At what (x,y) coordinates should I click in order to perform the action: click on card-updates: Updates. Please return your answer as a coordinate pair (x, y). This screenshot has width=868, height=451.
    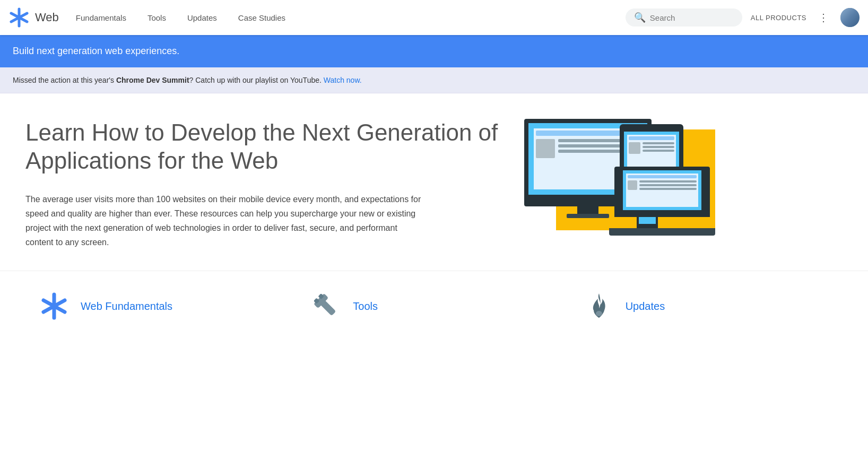
    Looking at the image, I should click on (707, 306).